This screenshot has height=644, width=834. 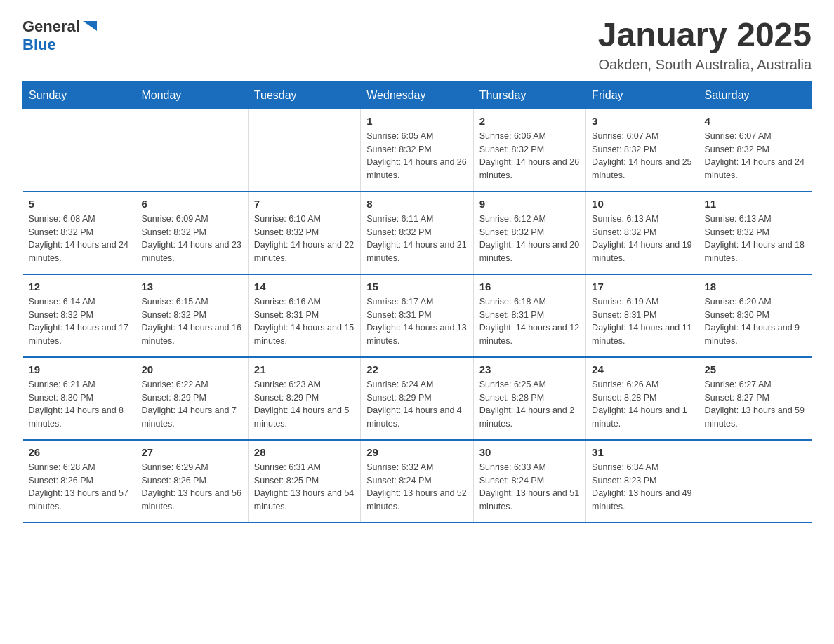 I want to click on calendar-cell: 10Sunrise: 6:13 AMSunset: 8:32 PMDayligh…, so click(x=642, y=233).